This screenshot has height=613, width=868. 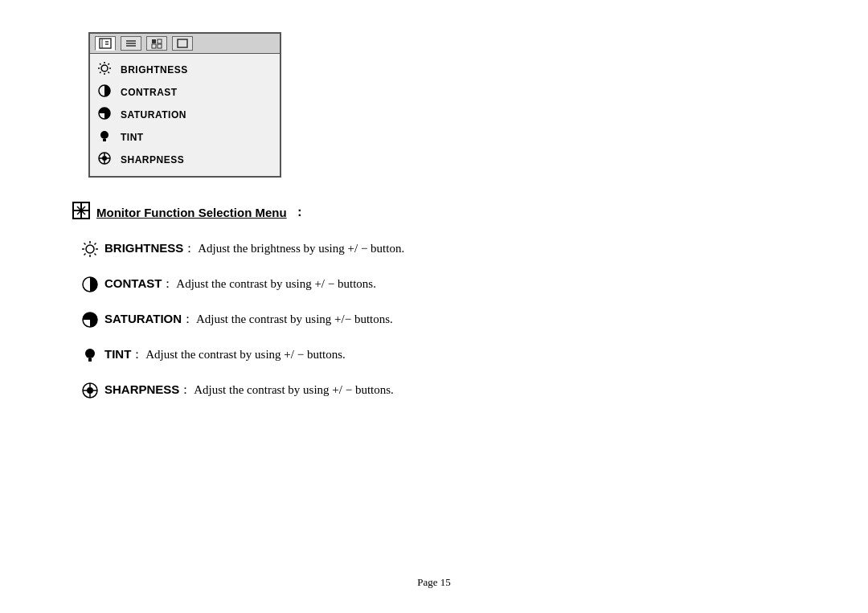 I want to click on brightness-colon: ：, so click(x=190, y=248).